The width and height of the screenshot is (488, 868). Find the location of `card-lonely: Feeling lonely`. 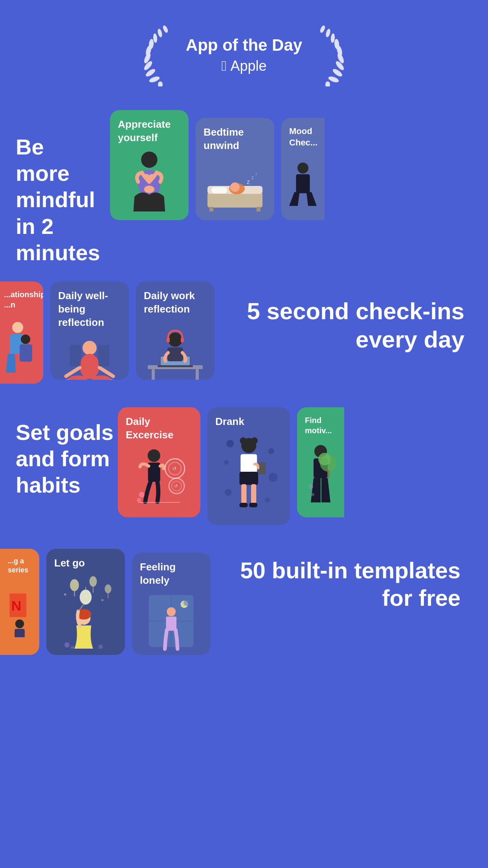

card-lonely: Feeling lonely is located at coordinates (171, 604).